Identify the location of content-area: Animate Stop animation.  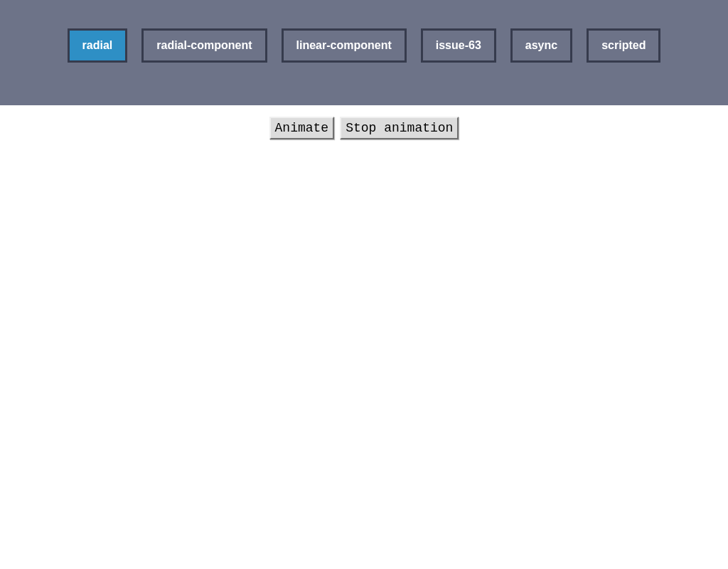
(364, 122).